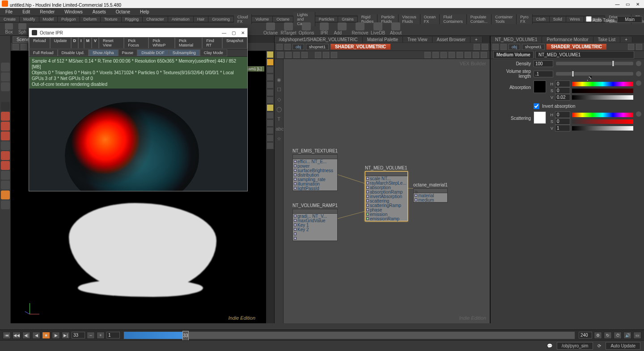  Describe the element at coordinates (132, 19) in the screenshot. I see `shelf-tab: Rigging` at that location.